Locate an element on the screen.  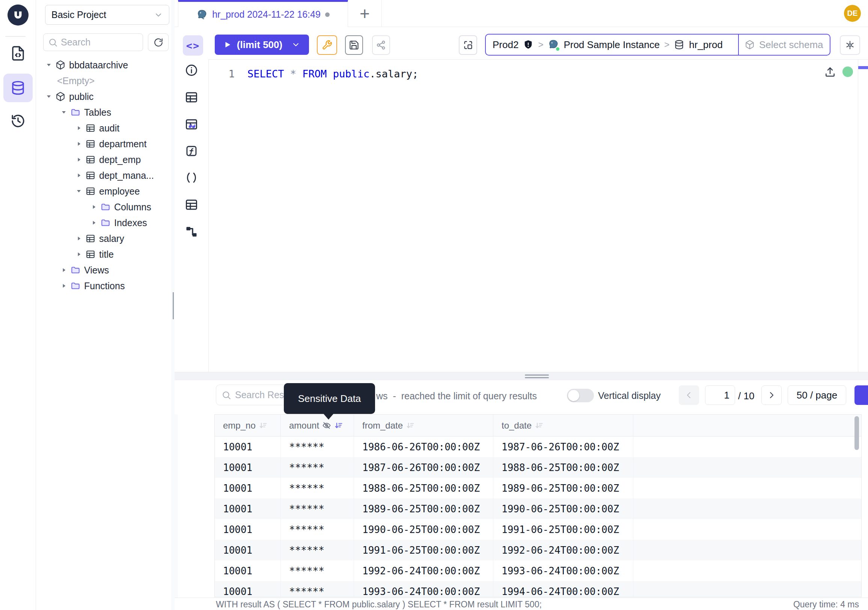
tree-item-title: title is located at coordinates (102, 254).